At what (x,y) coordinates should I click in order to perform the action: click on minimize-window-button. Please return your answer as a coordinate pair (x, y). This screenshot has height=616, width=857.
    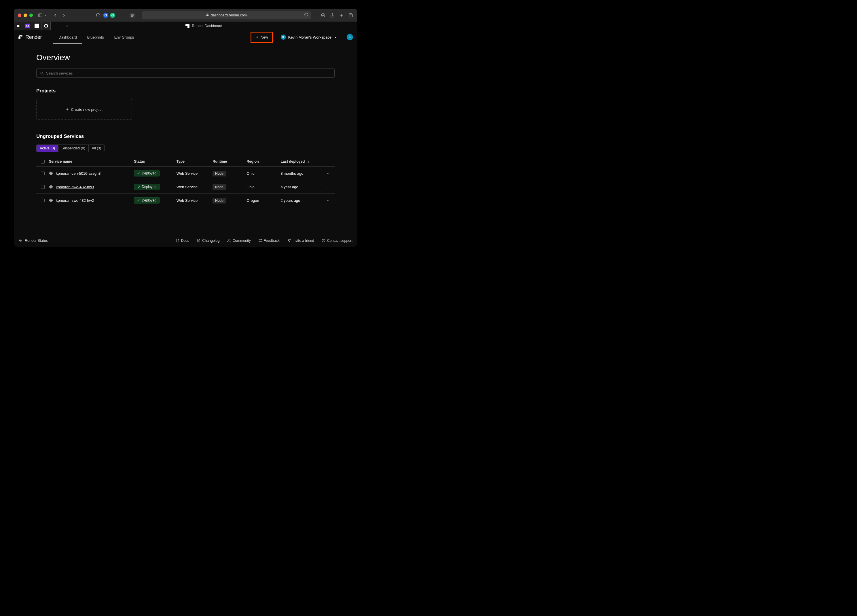
    Looking at the image, I should click on (25, 15).